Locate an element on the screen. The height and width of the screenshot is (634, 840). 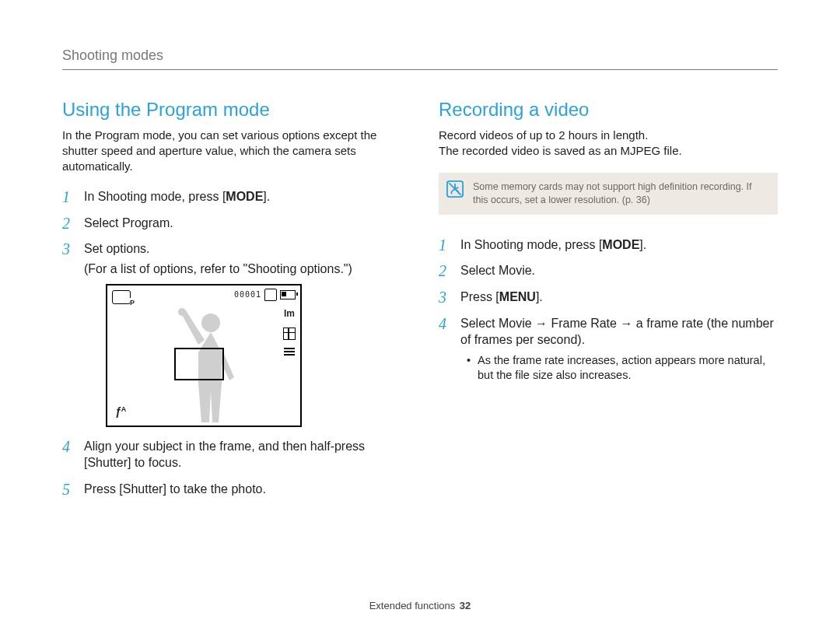
step-2-left: Select Program. is located at coordinates (232, 223).